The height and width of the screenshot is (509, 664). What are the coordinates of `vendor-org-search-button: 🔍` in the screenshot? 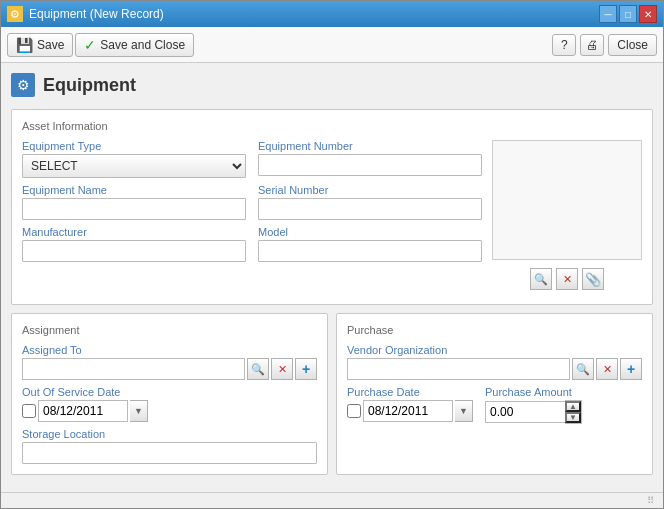 It's located at (583, 369).